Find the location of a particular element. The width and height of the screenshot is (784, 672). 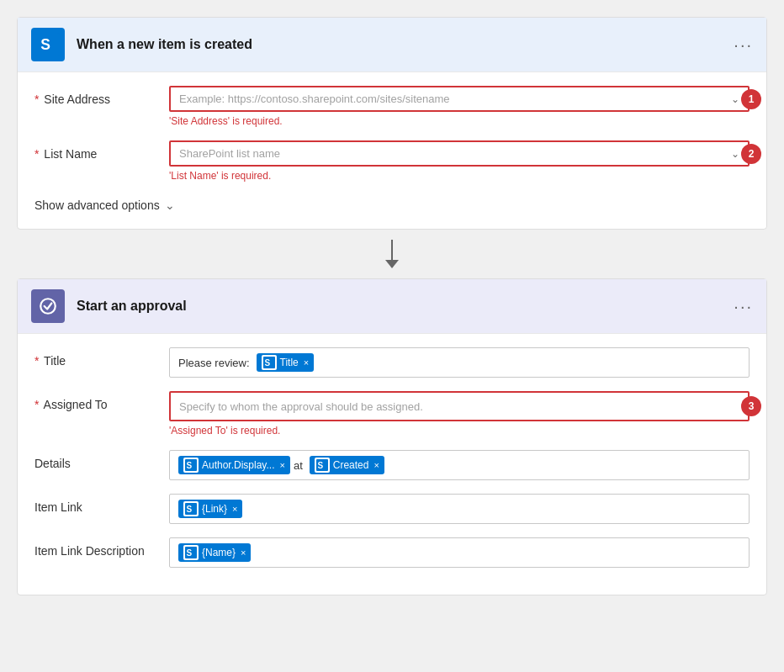

list-name-row: * List Name SharePoint list name ⌄ 2 'Li… is located at coordinates (392, 161).